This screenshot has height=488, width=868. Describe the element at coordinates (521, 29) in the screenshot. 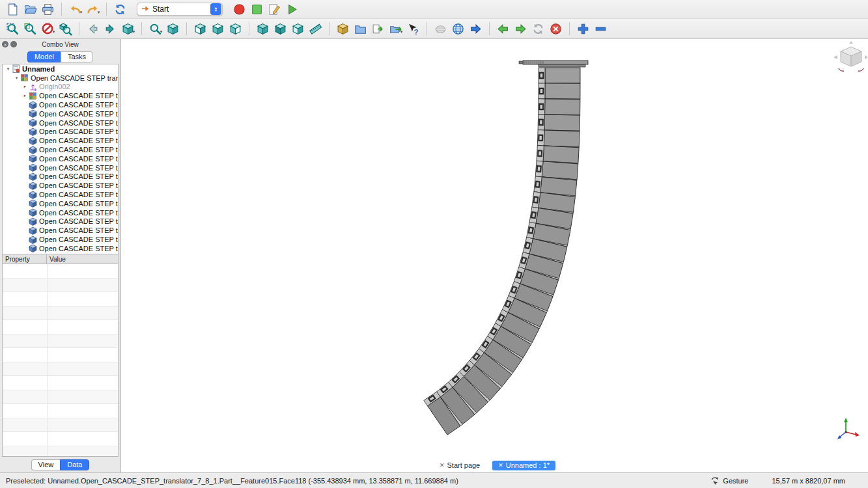

I see `browser-forward-button` at that location.